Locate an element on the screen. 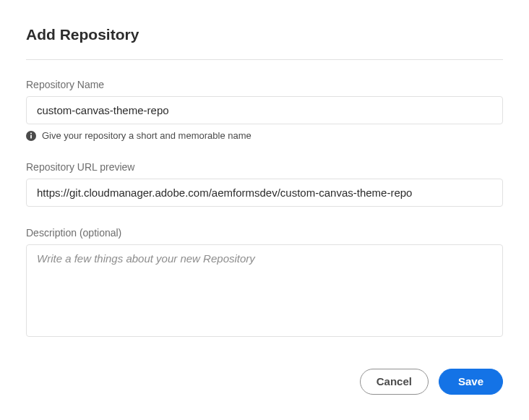 This screenshot has height=420, width=529. button-bar: Cancel Save is located at coordinates (264, 382).